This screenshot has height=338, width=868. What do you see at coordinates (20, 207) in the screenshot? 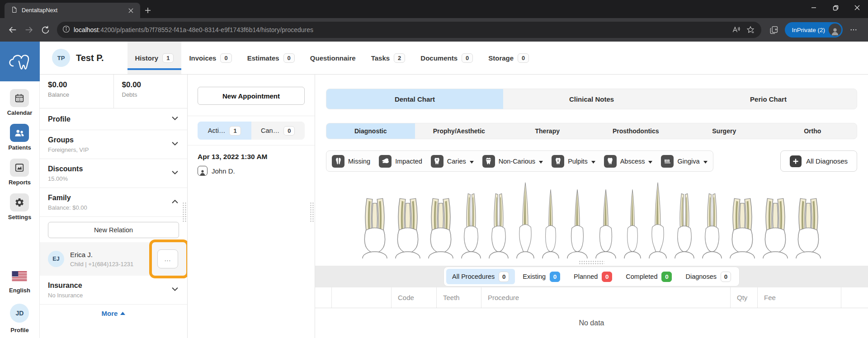
I see `sidebar-item-settings: Settings` at bounding box center [20, 207].